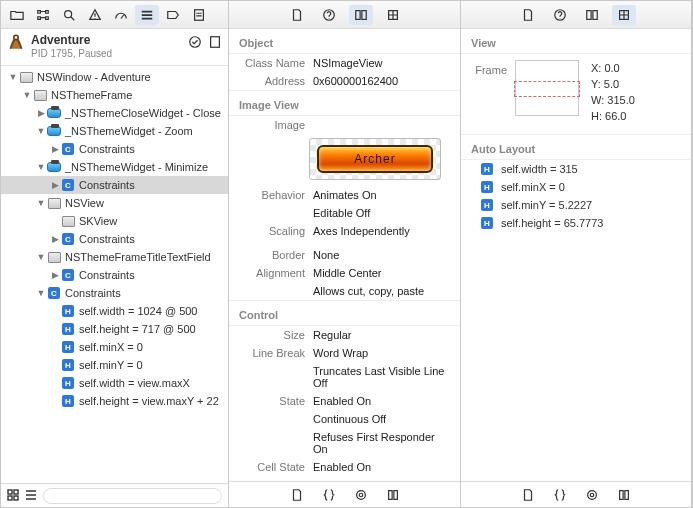 This screenshot has width=693, height=508. Describe the element at coordinates (114, 95) in the screenshot. I see `tree-row: ▼NSThemeFrame` at that location.